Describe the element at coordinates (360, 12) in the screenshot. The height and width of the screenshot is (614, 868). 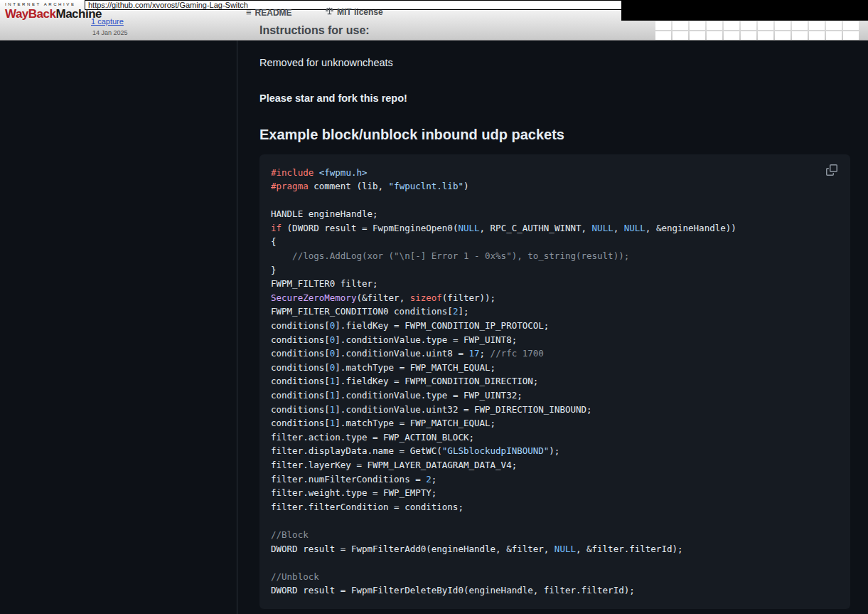
I see `license-tab-text: MIT license` at that location.